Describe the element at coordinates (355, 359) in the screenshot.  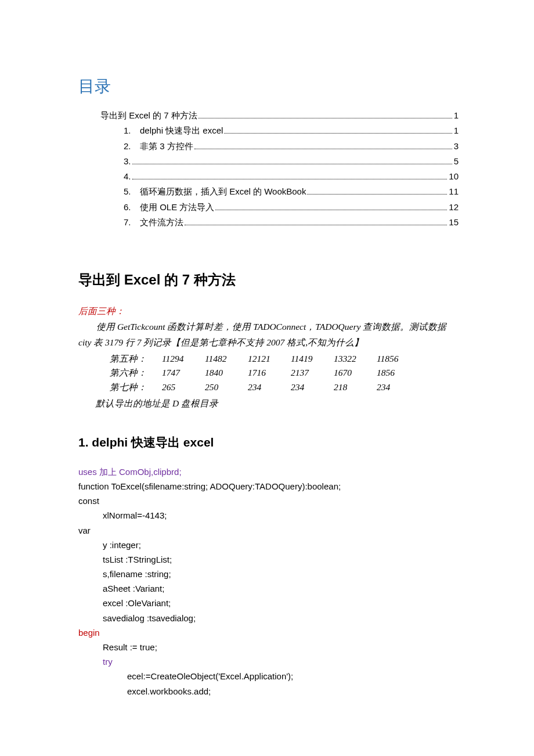
I see `timing-value: 13322` at that location.